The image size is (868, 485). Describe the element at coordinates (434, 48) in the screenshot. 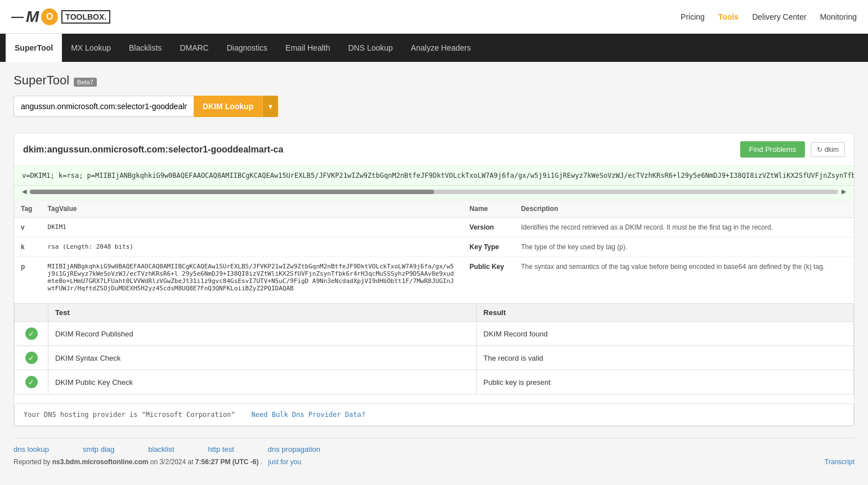

I see `main-nav: SuperTool MX Lookup Blacklists DMARC Dia…` at that location.